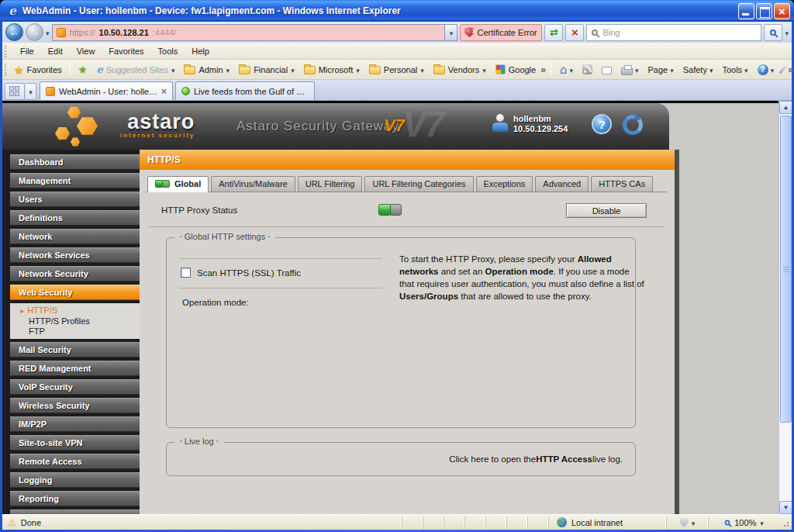 The height and width of the screenshot is (532, 794). What do you see at coordinates (109, 92) in the screenshot?
I see `tab-label: WebAdmin - User: hollen...` at bounding box center [109, 92].